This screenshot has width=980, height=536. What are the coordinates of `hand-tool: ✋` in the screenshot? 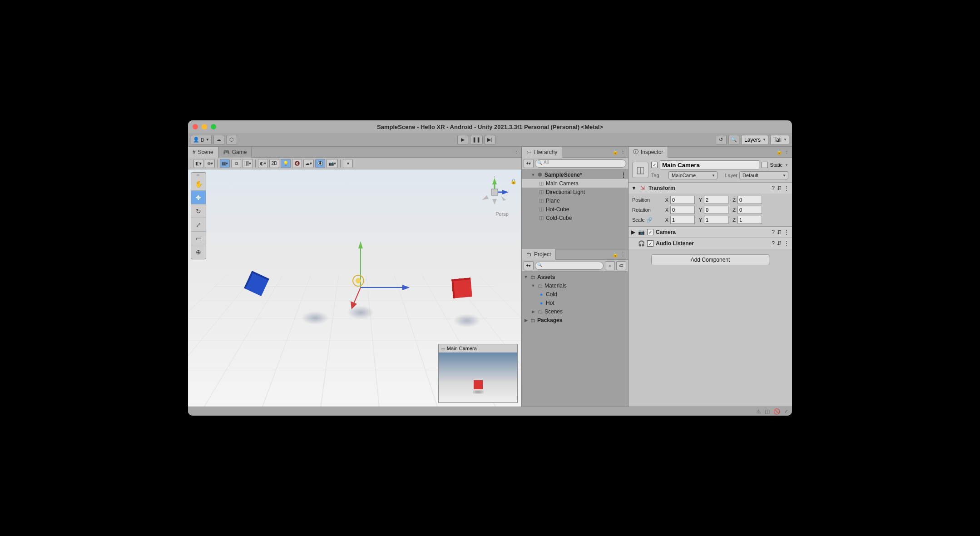 It's located at (198, 184).